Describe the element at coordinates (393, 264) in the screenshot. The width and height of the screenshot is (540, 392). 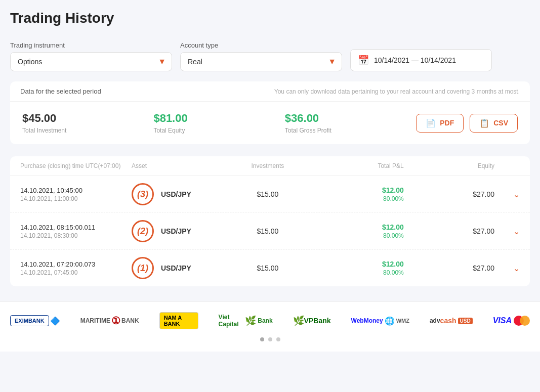
I see `pl-value-1: $12.00` at that location.